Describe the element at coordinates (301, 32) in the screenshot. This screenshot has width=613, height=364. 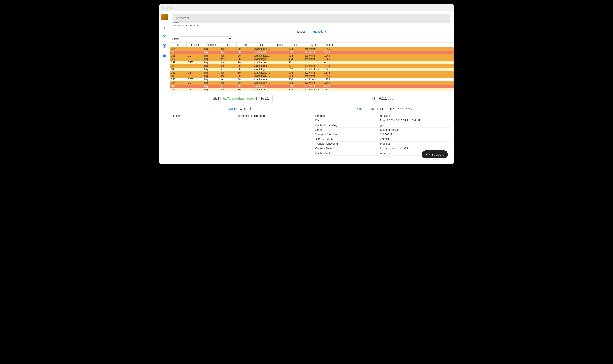
I see `tab-issues: Issues` at that location.